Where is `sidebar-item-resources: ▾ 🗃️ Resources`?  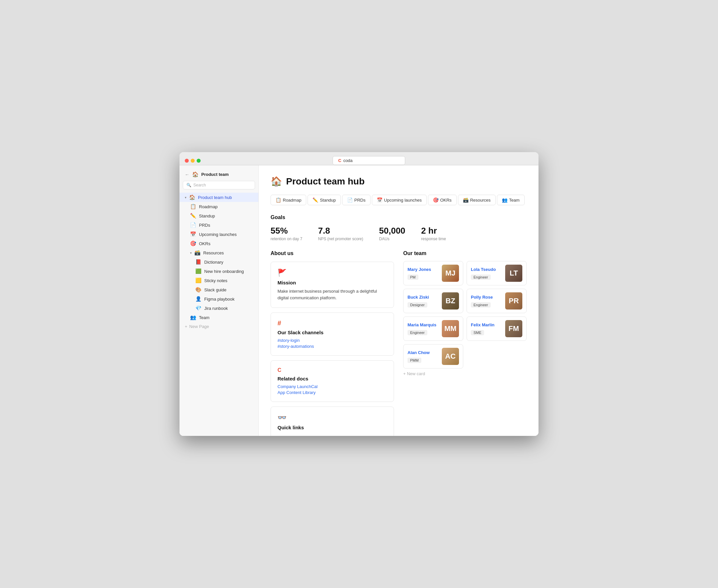 sidebar-item-resources: ▾ 🗃️ Resources is located at coordinates (219, 253).